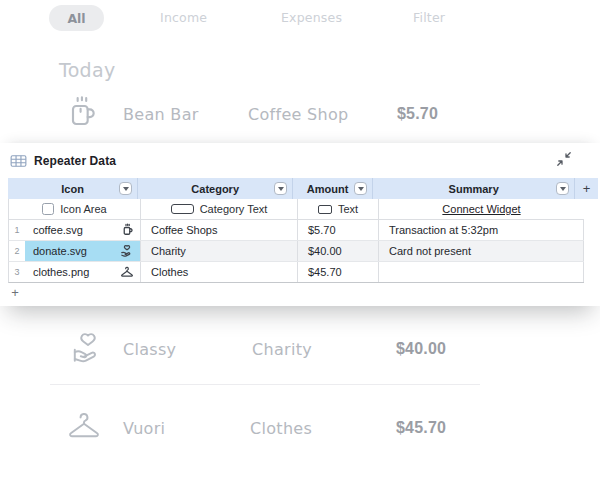 The image size is (600, 485). What do you see at coordinates (481, 209) in the screenshot?
I see `connect-widget-link: Connect Widget` at bounding box center [481, 209].